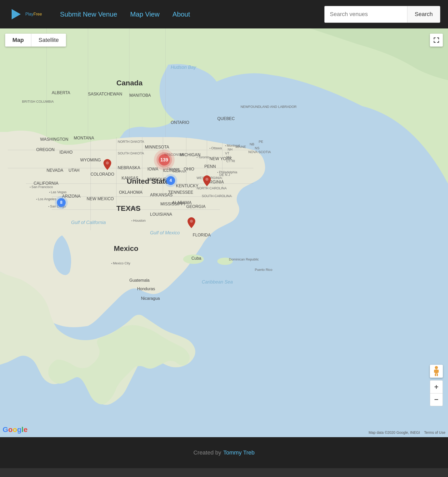  Describe the element at coordinates (407, 433) in the screenshot. I see `map-attribution: Map data ©2020 Google, INEGI Terms of Us…` at that location.